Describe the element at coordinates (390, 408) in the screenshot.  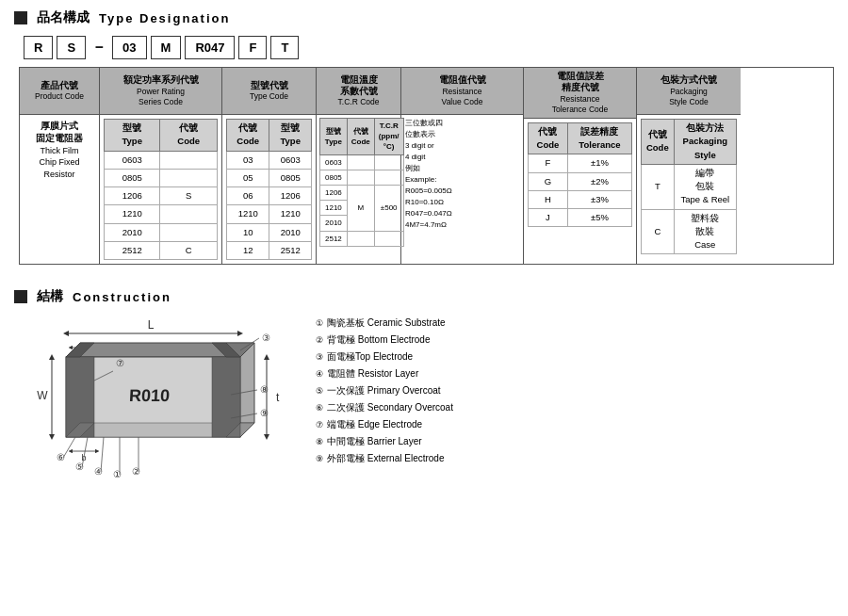
I see `item-6-text: 二次保護 Secondary Overcoat` at that location.